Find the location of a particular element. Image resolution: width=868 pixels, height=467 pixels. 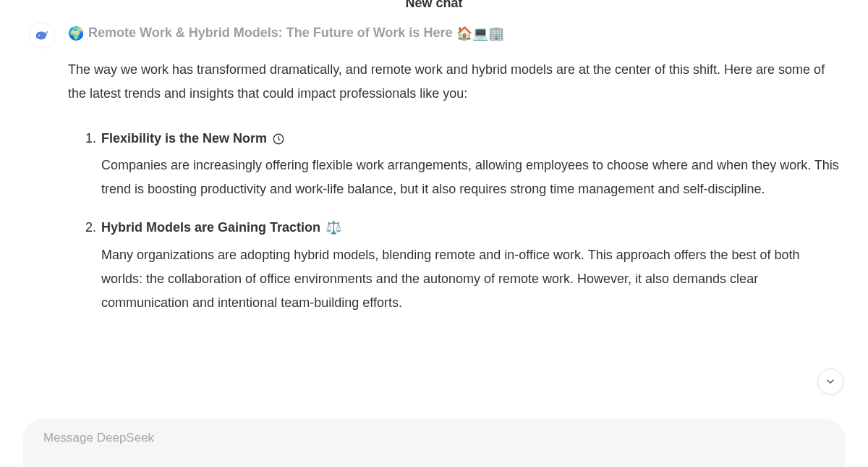

heading-suffix-emojis: 🏠💻🏢 is located at coordinates (480, 33).